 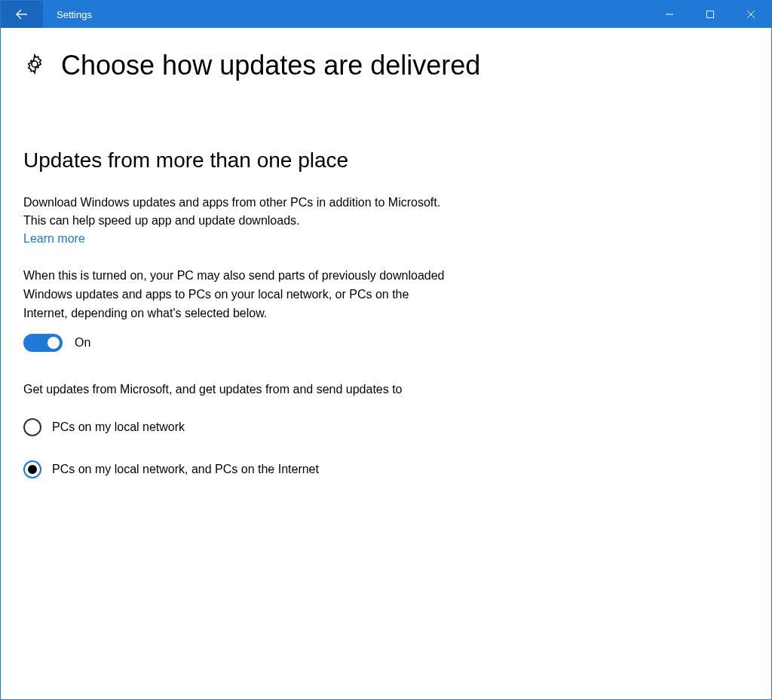 I want to click on page-title: Choose how updates are delivered, so click(x=271, y=66).